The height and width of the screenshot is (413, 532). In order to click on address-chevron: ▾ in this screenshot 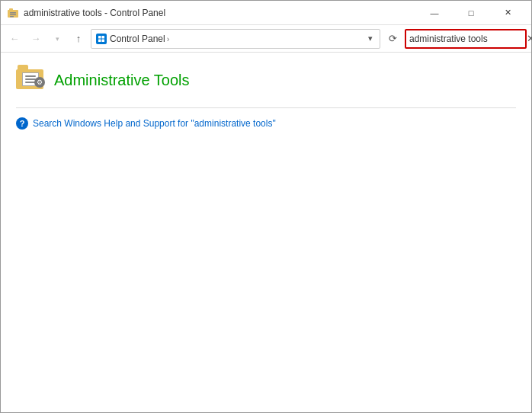, I will do `click(370, 38)`.